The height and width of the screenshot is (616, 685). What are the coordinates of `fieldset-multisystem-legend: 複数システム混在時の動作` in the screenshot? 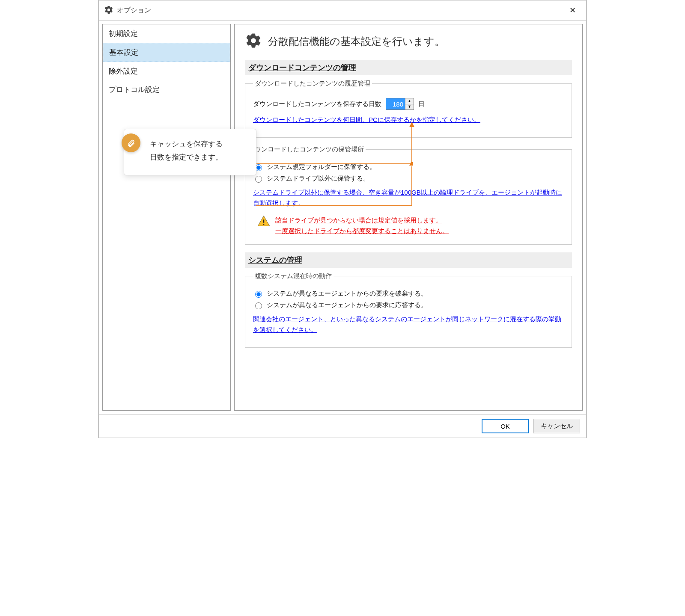 It's located at (293, 276).